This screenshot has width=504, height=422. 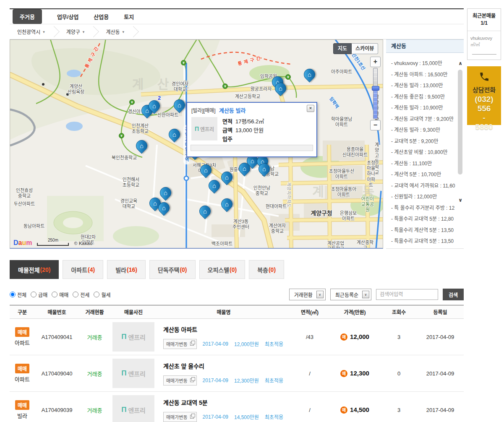 What do you see at coordinates (425, 130) in the screenshot?
I see `region-listing-item: - 계산동 빌라 : 9,300만` at bounding box center [425, 130].